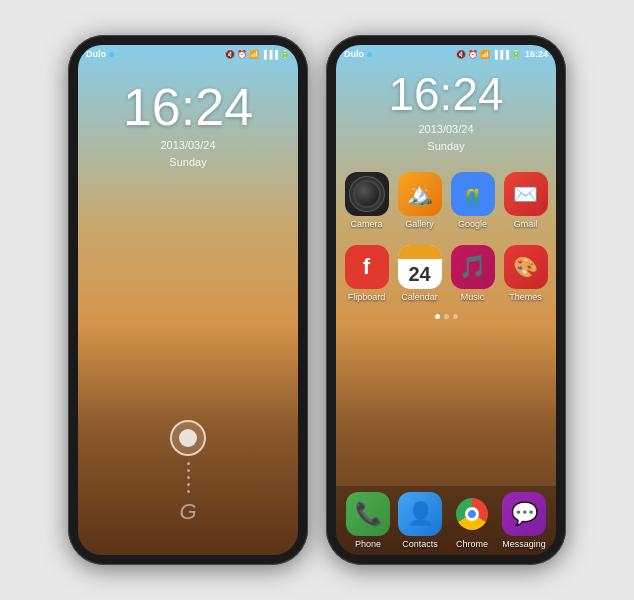 The image size is (634, 600). I want to click on app-google: g Google, so click(472, 200).